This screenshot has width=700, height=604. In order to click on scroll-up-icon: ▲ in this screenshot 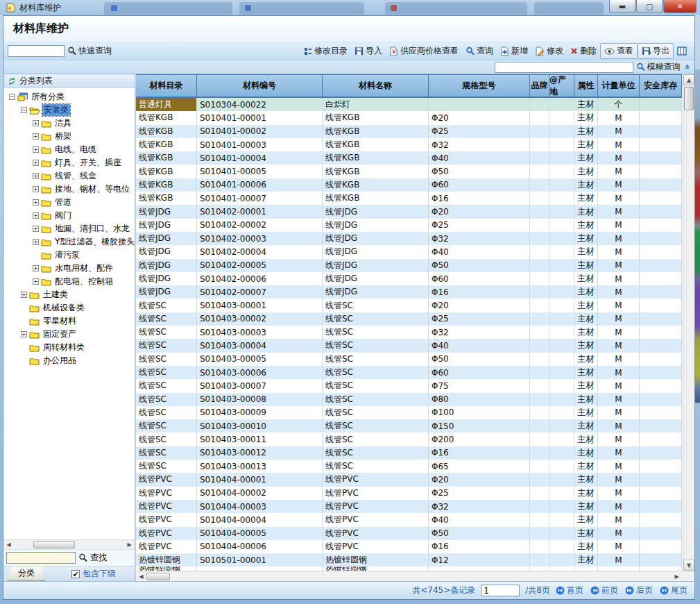, I will do `click(689, 80)`.